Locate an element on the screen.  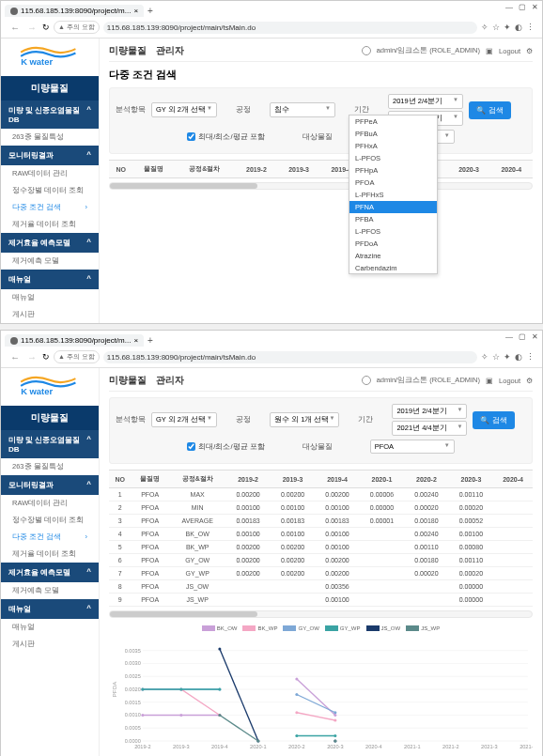
select-target: PFOA▼ is located at coordinates (412, 447).